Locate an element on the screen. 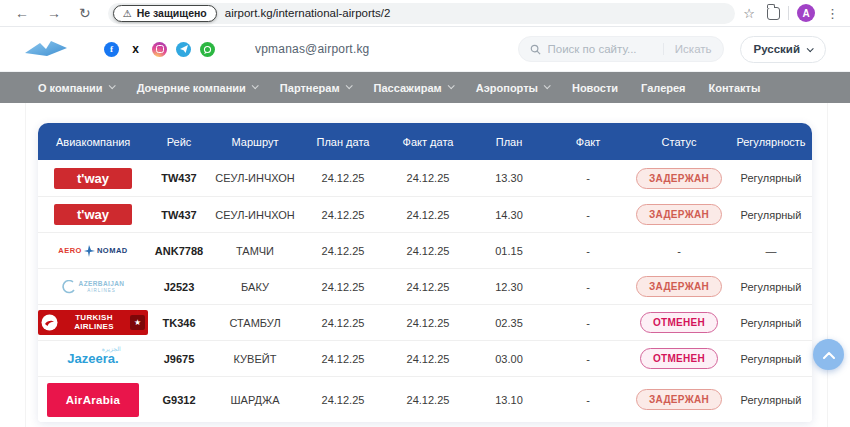  site-logo-icon is located at coordinates (47, 49).